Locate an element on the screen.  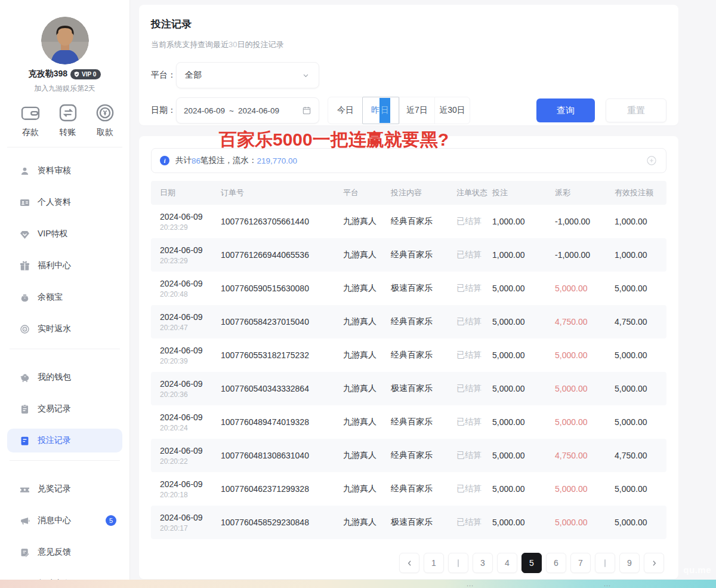
page-button-1: 1 is located at coordinates (434, 563).